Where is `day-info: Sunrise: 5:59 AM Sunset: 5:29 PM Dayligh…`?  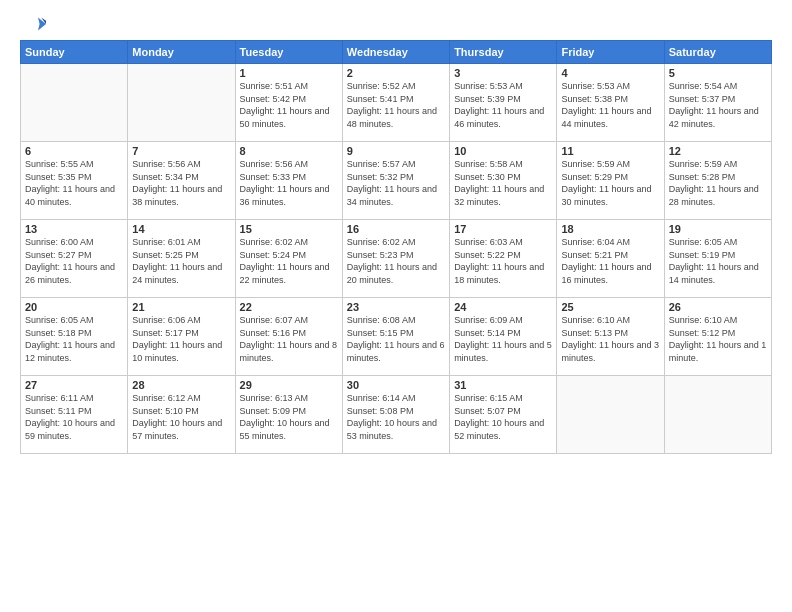
day-info: Sunrise: 5:59 AM Sunset: 5:29 PM Dayligh… is located at coordinates (610, 183).